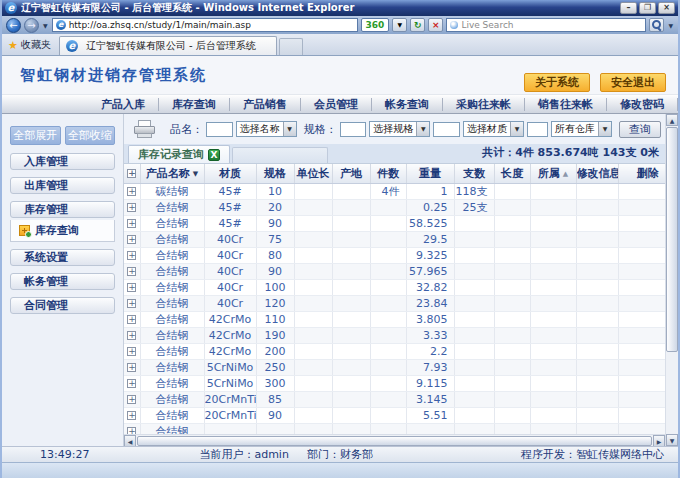 The width and height of the screenshot is (680, 478). Describe the element at coordinates (275, 415) in the screenshot. I see `cell: 90` at that location.